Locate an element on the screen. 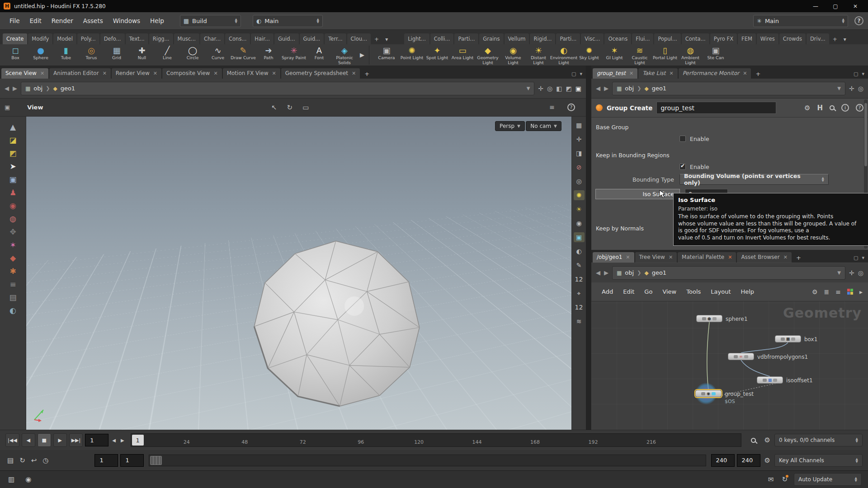 The width and height of the screenshot is (868, 488). rotate-mode-icon: ↻ is located at coordinates (290, 108).